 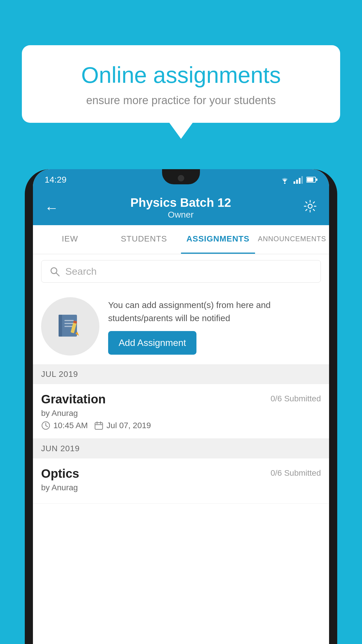 I want to click on speech-bubble: Online assignments ensure more practice …, so click(x=181, y=84).